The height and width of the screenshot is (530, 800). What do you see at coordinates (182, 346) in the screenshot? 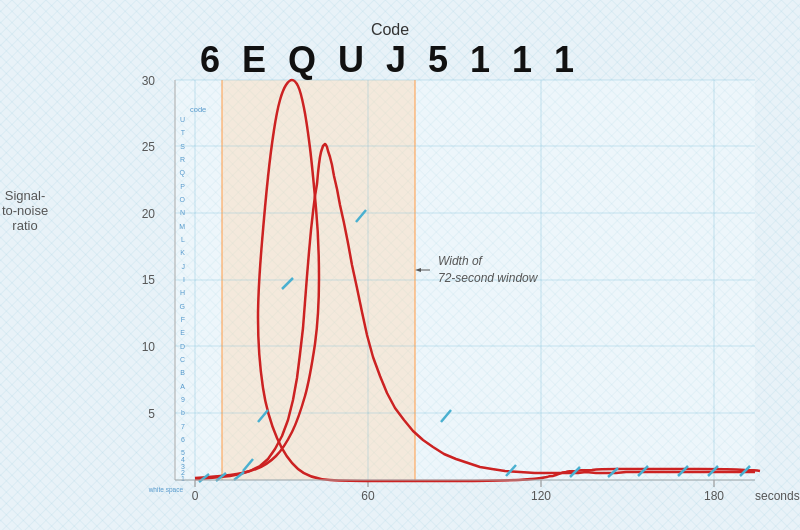
I see `code-letter-D: D` at bounding box center [182, 346].